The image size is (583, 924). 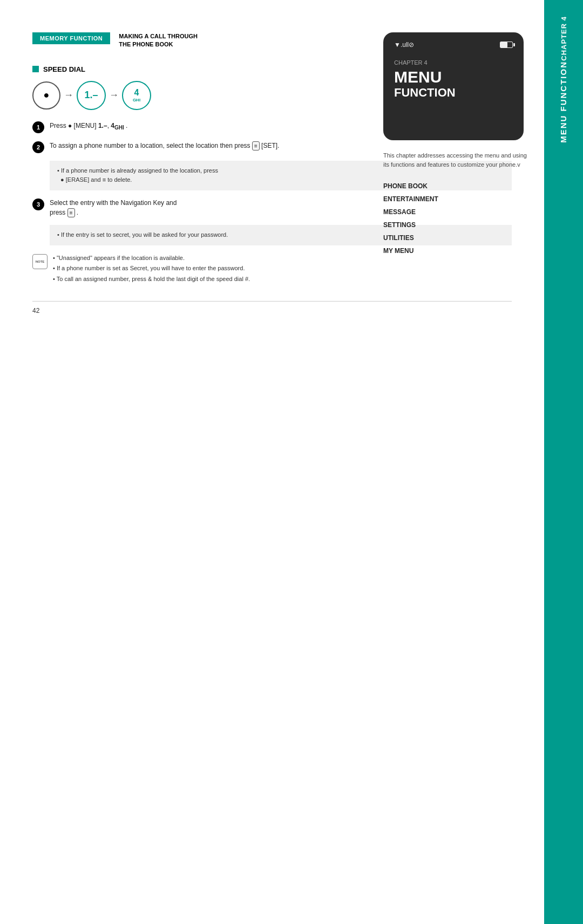 What do you see at coordinates (564, 462) in the screenshot?
I see `sidebar: CHAPTER 4 MENU FUNCTION` at bounding box center [564, 462].